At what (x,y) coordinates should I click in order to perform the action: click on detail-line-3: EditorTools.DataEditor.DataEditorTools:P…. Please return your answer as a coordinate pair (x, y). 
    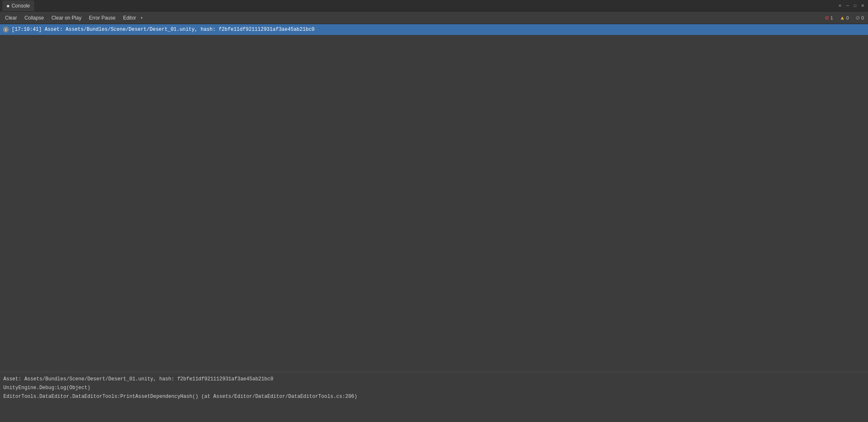
    Looking at the image, I should click on (434, 397).